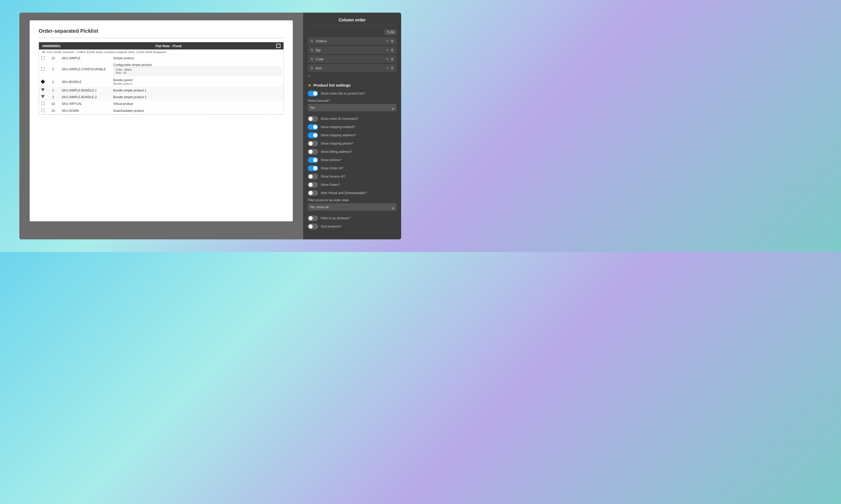 Image resolution: width=841 pixels, height=504 pixels. I want to click on toggle-label-shipping-method: Show shipping method?, so click(338, 127).